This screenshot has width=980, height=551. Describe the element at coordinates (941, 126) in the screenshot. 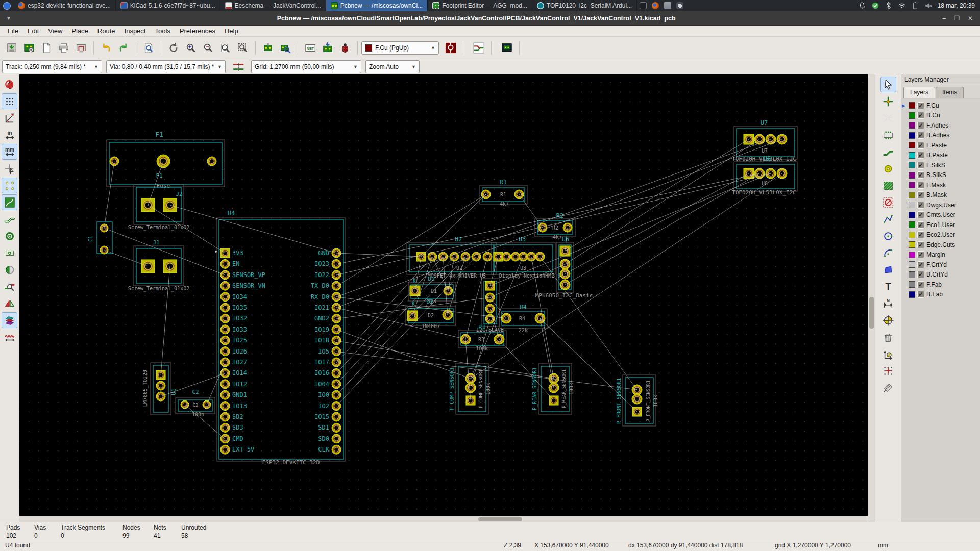

I see `layer-row-F.Adhes: ✓ F.Adhes` at that location.